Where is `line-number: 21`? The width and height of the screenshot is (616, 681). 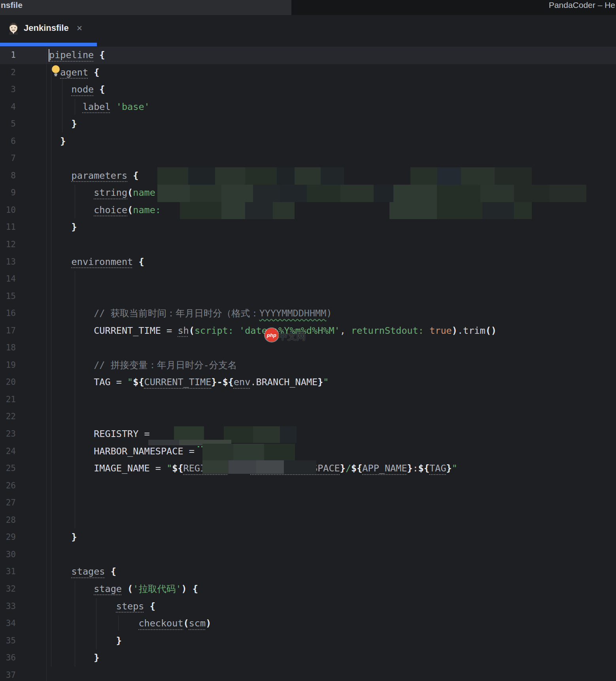
line-number: 21 is located at coordinates (8, 400).